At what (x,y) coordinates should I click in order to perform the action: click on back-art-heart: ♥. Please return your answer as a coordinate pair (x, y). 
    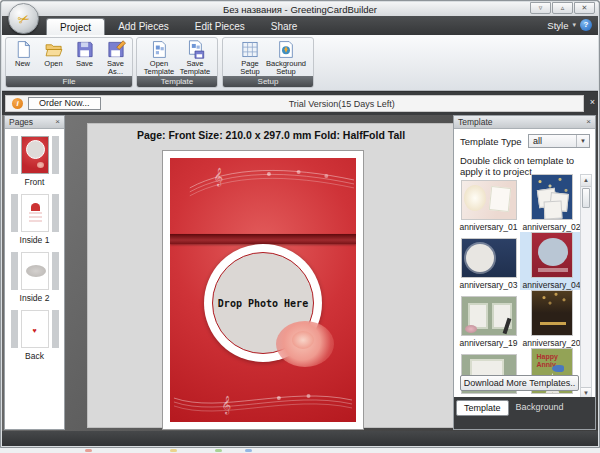
    Looking at the image, I should click on (36, 331).